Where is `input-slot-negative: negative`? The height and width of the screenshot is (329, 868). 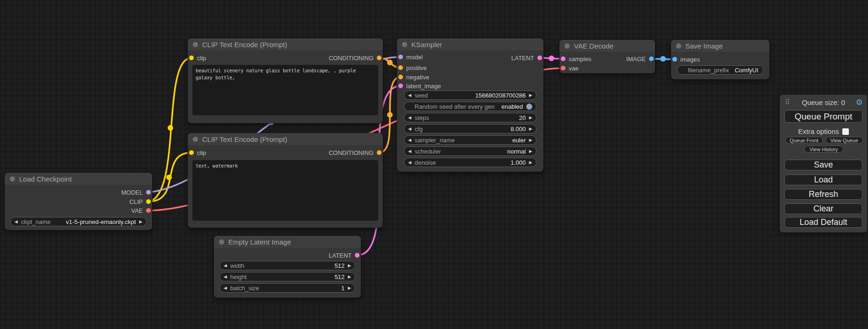 input-slot-negative: negative is located at coordinates (414, 77).